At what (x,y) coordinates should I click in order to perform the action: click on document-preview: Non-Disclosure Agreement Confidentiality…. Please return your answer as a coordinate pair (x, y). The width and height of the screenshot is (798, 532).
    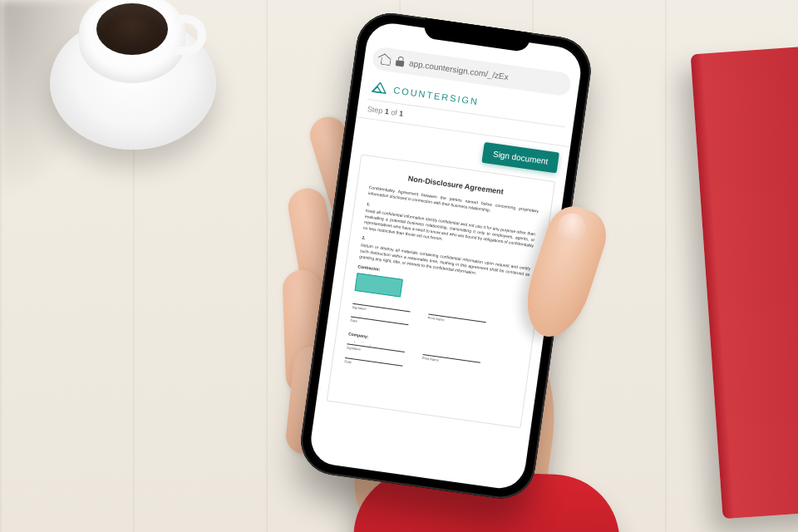
    Looking at the image, I should click on (441, 291).